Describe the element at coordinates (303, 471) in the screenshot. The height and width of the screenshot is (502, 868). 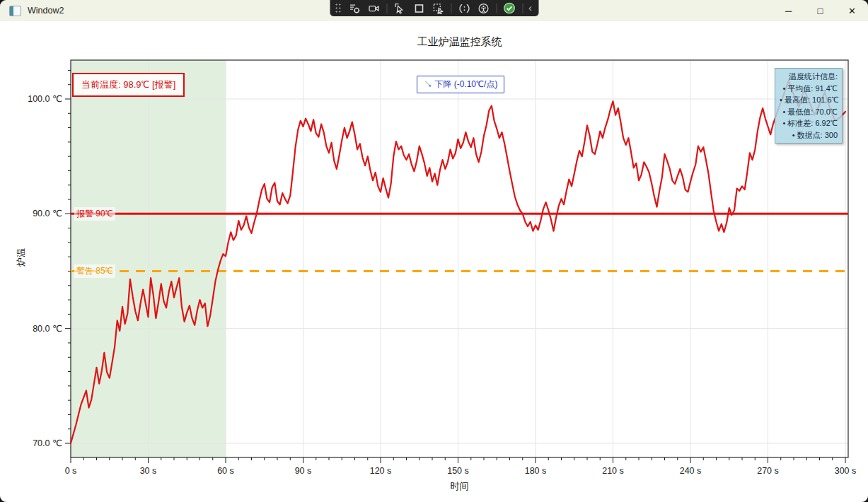
I see `svg-text: 90 s` at that location.